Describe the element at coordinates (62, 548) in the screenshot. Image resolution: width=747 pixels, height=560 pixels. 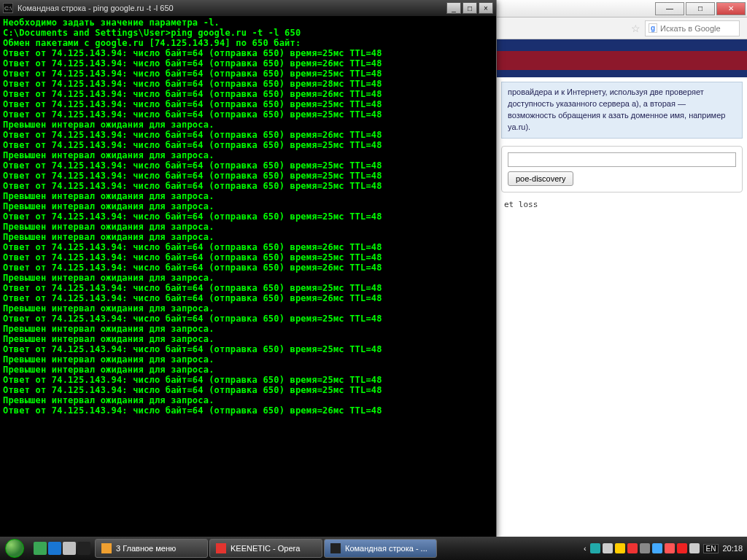
I see `quick-launch` at that location.